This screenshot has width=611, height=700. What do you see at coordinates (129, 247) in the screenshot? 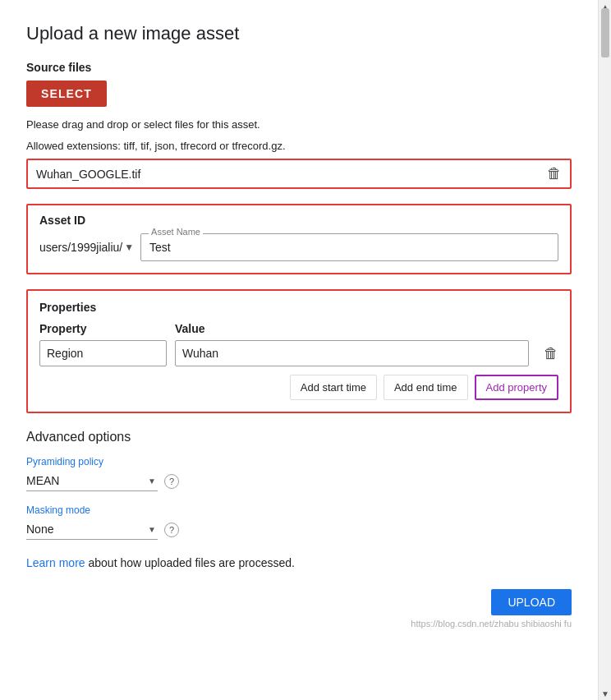
I see `asset-path-dropdown-icon: ▼` at bounding box center [129, 247].